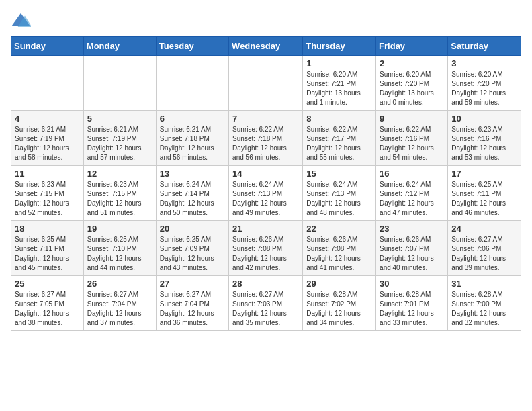 The width and height of the screenshot is (532, 411). I want to click on calendar-cell: 28Sunrise: 6:27 AMSunset: 7:03 PMDayligh…, so click(266, 304).